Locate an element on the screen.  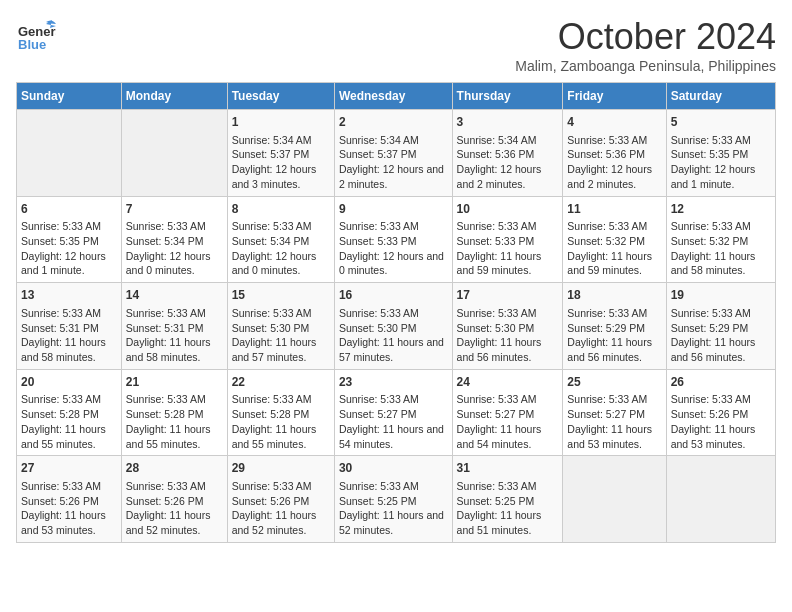
day-info: Sunset: 5:33 PM is located at coordinates (394, 242).